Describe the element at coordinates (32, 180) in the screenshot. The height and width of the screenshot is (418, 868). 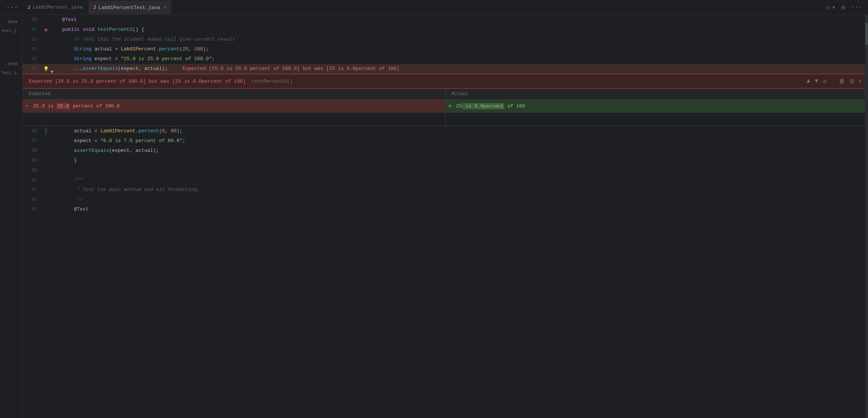
I see `line-num-41: 41` at that location.